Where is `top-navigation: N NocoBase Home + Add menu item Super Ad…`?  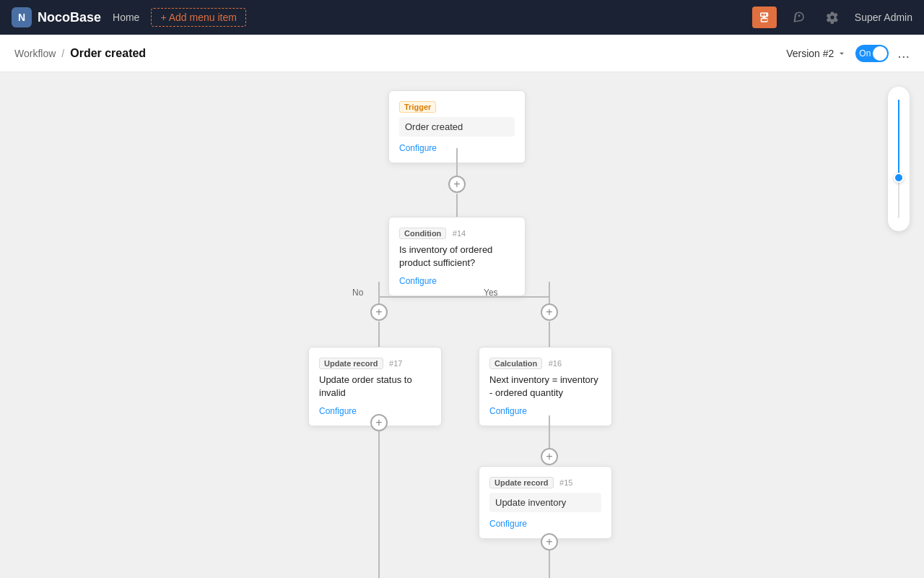
top-navigation: N NocoBase Home + Add menu item Super Ad… is located at coordinates (462, 17).